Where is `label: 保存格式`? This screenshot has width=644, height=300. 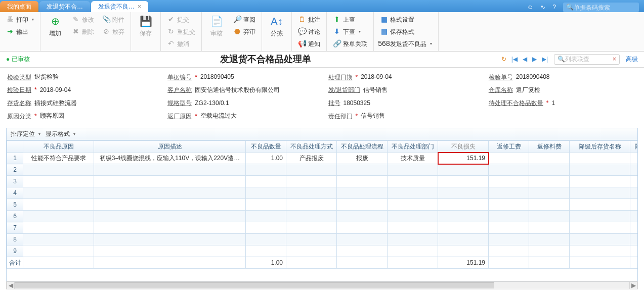
label: 保存格式 is located at coordinates (402, 32).